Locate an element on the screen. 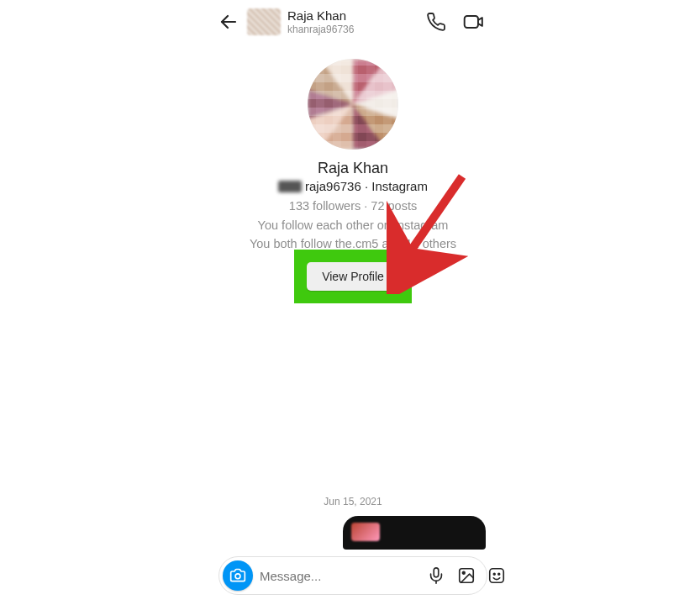  profile-stats: 133 followers · 72 posts is located at coordinates (353, 206).